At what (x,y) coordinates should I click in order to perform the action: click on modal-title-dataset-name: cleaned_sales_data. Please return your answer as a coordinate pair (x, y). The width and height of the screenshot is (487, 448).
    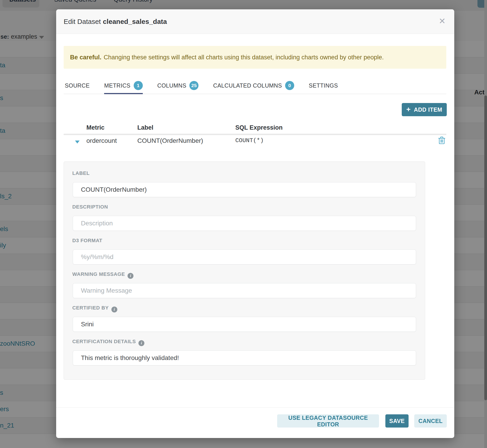
    Looking at the image, I should click on (135, 21).